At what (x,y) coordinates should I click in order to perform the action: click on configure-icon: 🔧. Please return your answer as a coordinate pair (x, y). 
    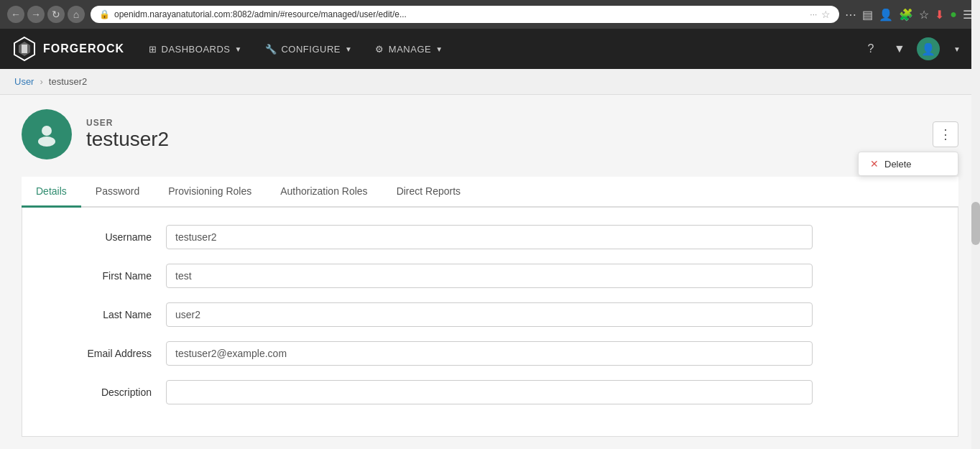
    Looking at the image, I should click on (272, 49).